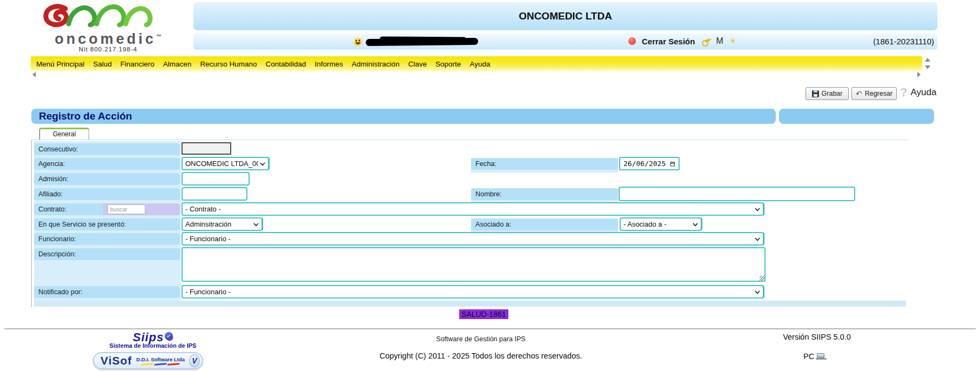 The width and height of the screenshot is (980, 371). Describe the element at coordinates (214, 194) in the screenshot. I see `afiliado-input` at that location.